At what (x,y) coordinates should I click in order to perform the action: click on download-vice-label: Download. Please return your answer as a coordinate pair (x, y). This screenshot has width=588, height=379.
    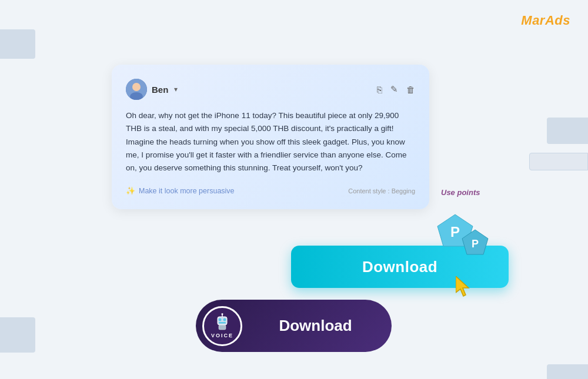
    Looking at the image, I should click on (320, 326).